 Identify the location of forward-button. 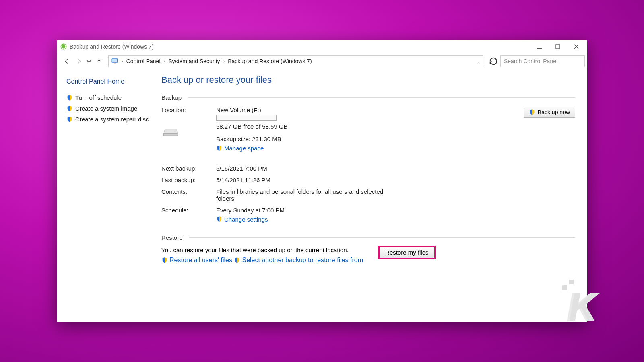
(79, 61).